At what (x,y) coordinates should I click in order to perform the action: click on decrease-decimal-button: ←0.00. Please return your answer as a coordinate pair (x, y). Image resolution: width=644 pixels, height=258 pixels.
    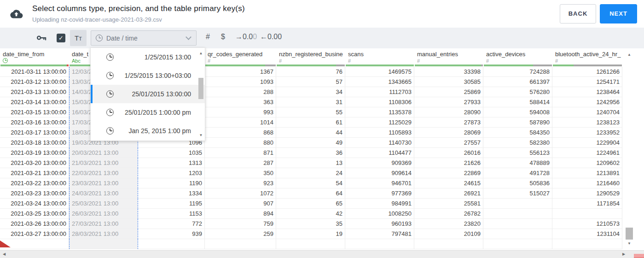
    Looking at the image, I should click on (271, 37).